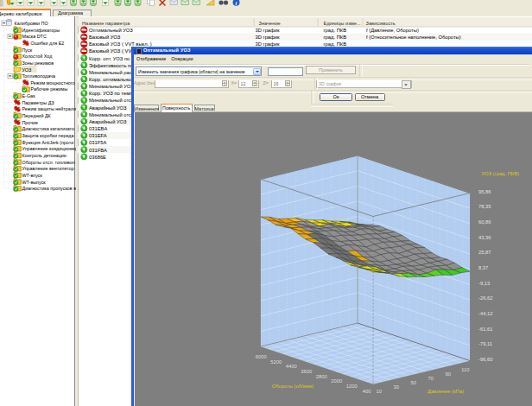 This screenshot has height=406, width=532. Describe the element at coordinates (50, 109) in the screenshot. I see `svg-text: Режим защиты нейтрализ` at that location.